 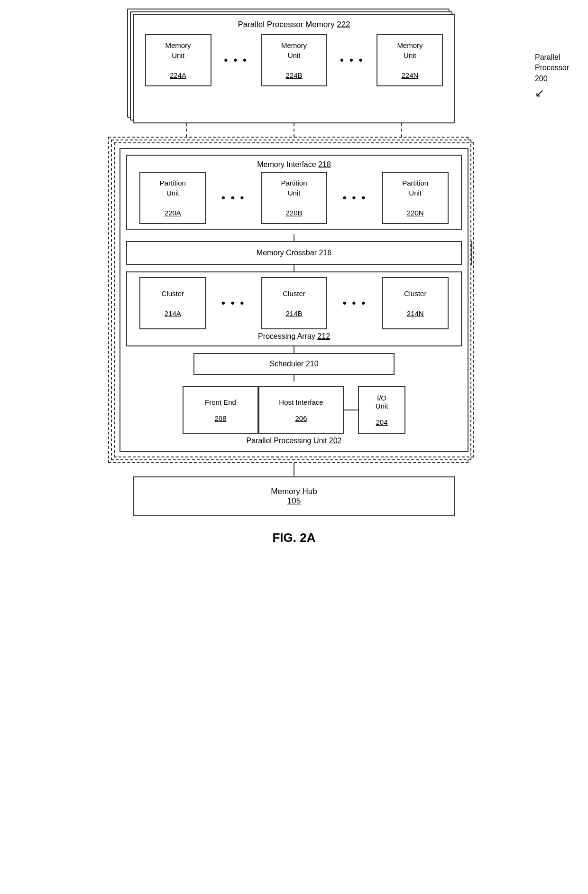 I want to click on pa-title: Processing Array 212, so click(x=294, y=336).